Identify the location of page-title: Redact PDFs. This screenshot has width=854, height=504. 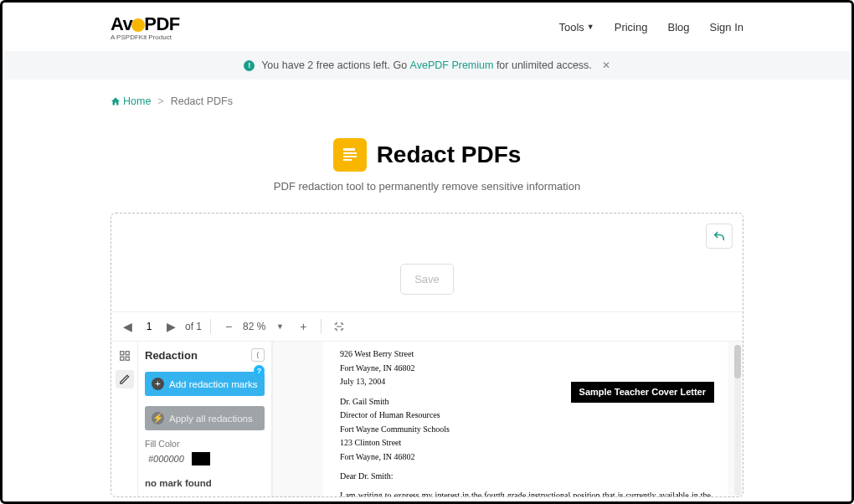
(449, 155).